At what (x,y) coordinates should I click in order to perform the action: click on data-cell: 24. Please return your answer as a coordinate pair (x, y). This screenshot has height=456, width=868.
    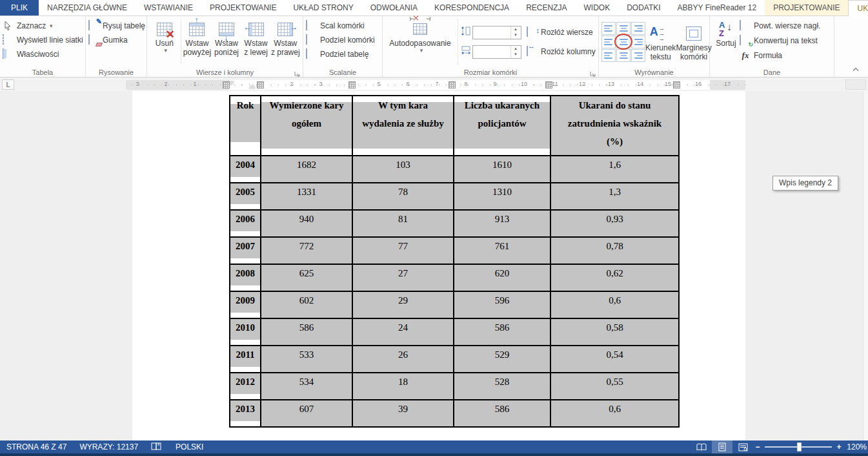
    Looking at the image, I should click on (403, 332).